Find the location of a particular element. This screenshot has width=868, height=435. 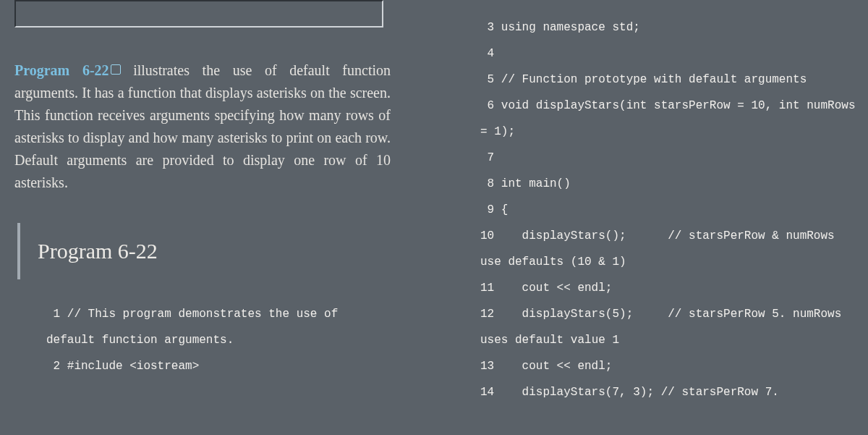

line-number: 11 is located at coordinates (488, 288).